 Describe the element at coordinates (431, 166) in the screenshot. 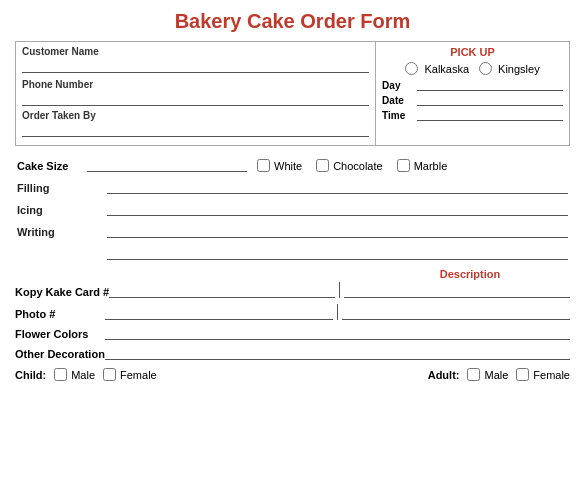

I see `marble-label: Marble` at that location.